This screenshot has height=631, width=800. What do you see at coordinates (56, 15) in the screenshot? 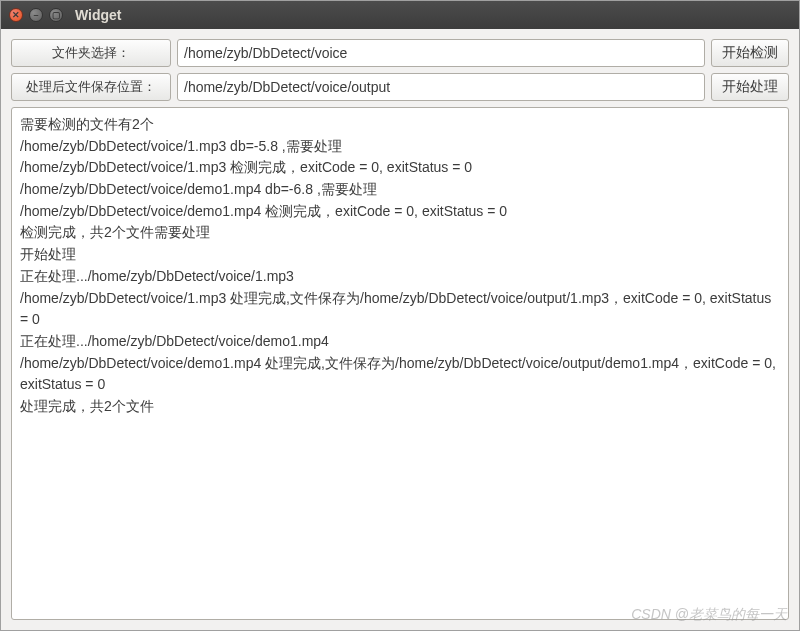
I see `maximize-icon: ▢` at bounding box center [56, 15].